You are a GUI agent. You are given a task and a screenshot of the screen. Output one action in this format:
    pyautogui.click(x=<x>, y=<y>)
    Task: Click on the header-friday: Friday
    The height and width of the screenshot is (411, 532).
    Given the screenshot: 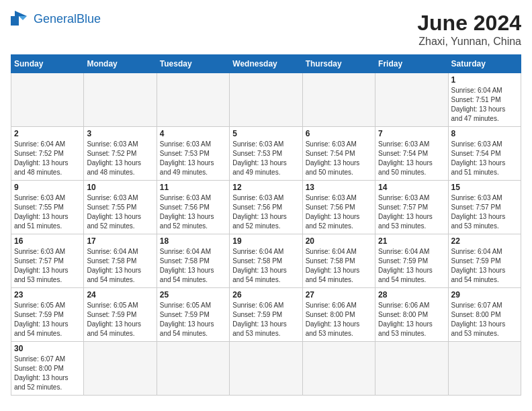 What is the action you would take?
    pyautogui.click(x=412, y=64)
    